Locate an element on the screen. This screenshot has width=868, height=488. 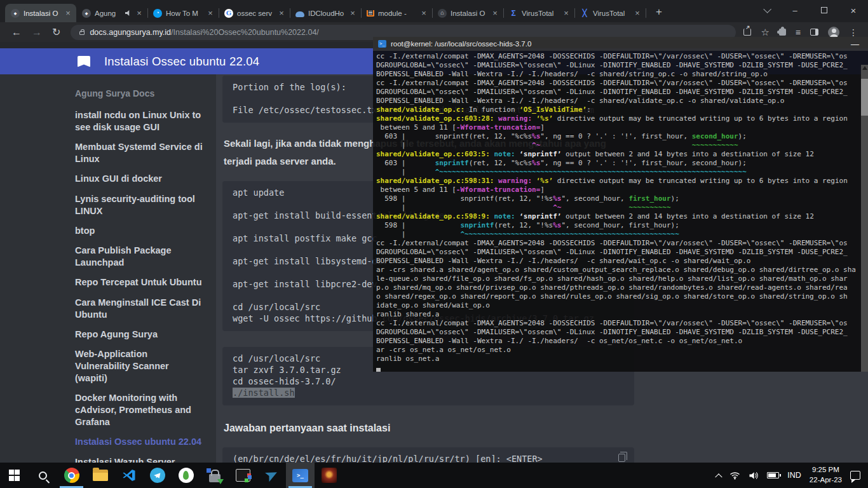
sidebar-item-5: Cara Publish Package Launchpad is located at coordinates (139, 257).